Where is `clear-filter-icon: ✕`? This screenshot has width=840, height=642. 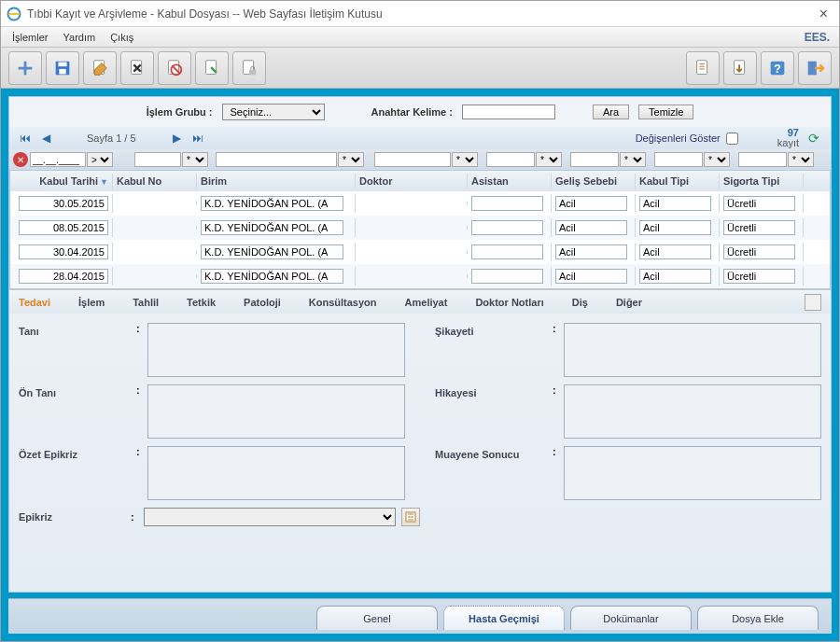
clear-filter-icon: ✕ is located at coordinates (21, 160).